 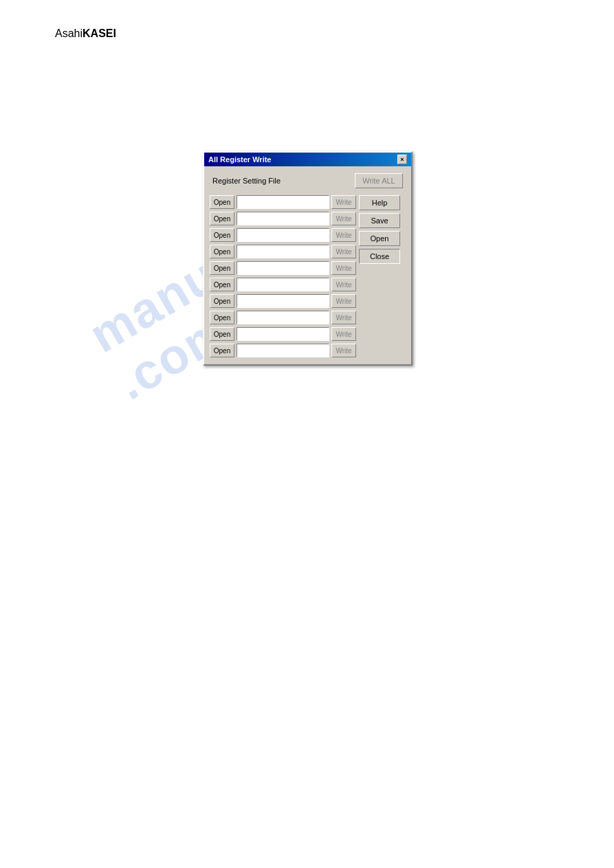 I want to click on dialog-close-button: ×, so click(x=402, y=159).